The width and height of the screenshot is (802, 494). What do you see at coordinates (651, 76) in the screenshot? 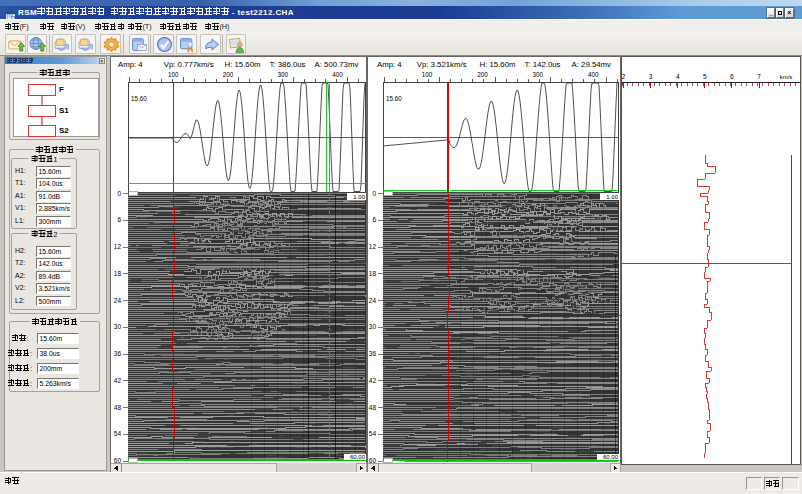
I see `svg-text: 3` at bounding box center [651, 76].